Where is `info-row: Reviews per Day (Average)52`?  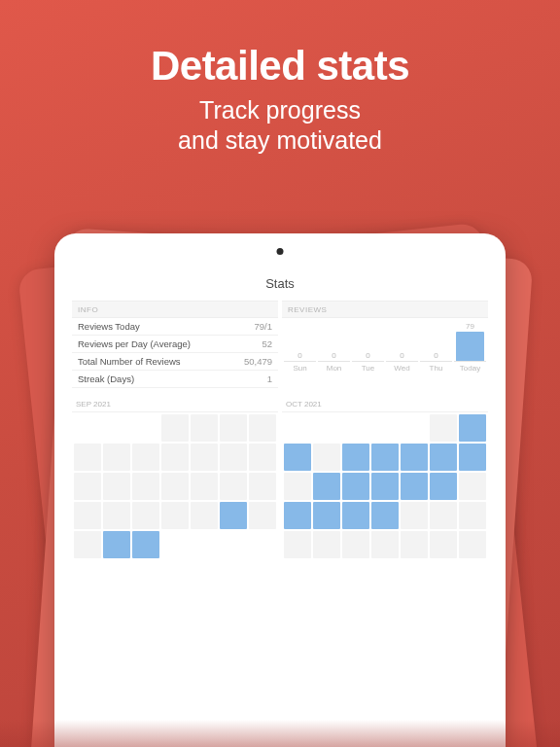 info-row: Reviews per Day (Average)52 is located at coordinates (175, 344).